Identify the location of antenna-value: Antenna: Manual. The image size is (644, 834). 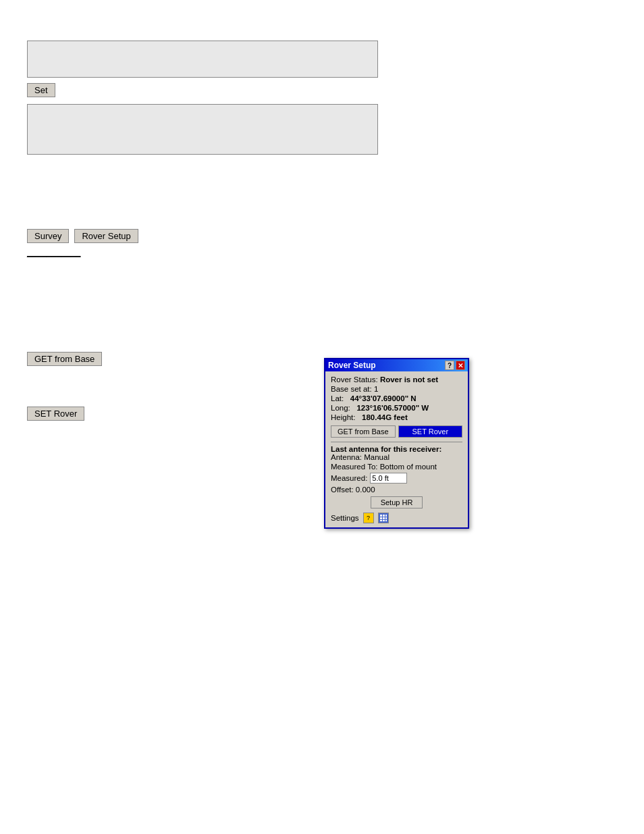
(397, 457).